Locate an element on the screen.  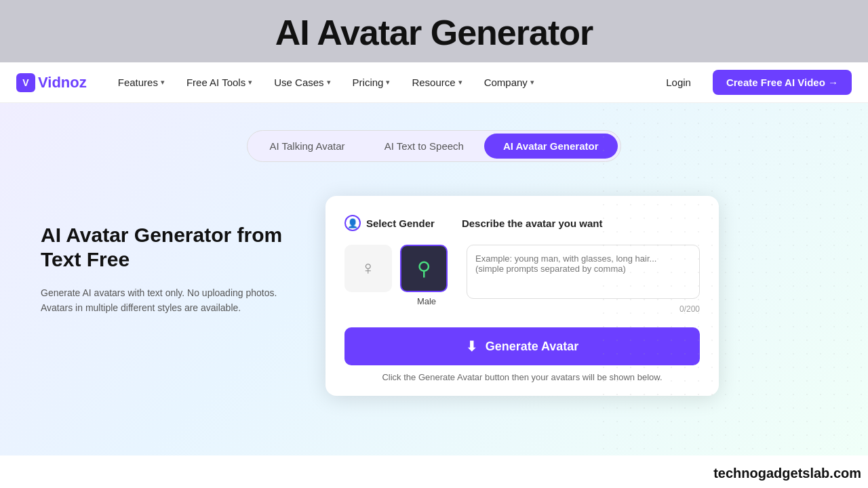
logo-text: Vidnoz is located at coordinates (62, 83).